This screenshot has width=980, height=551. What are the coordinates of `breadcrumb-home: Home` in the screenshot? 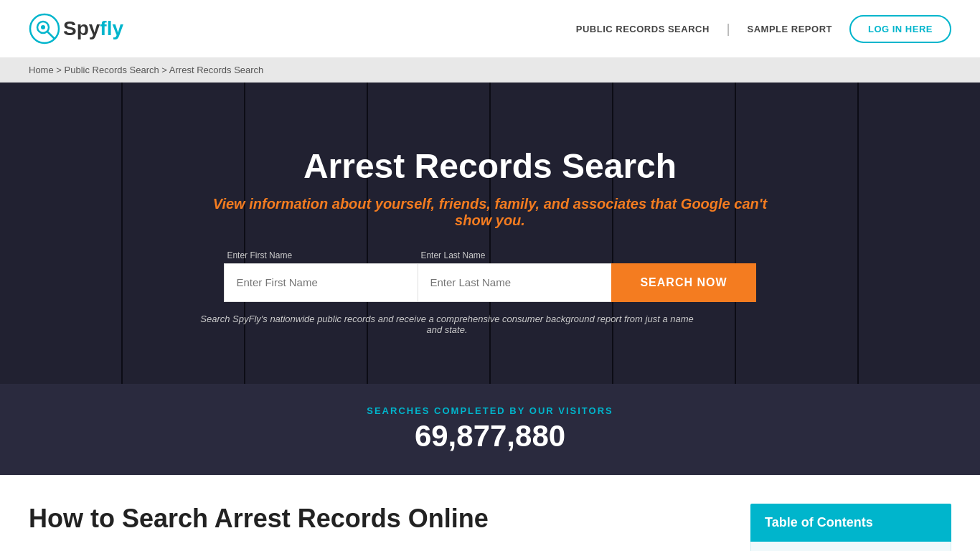 It's located at (42, 70).